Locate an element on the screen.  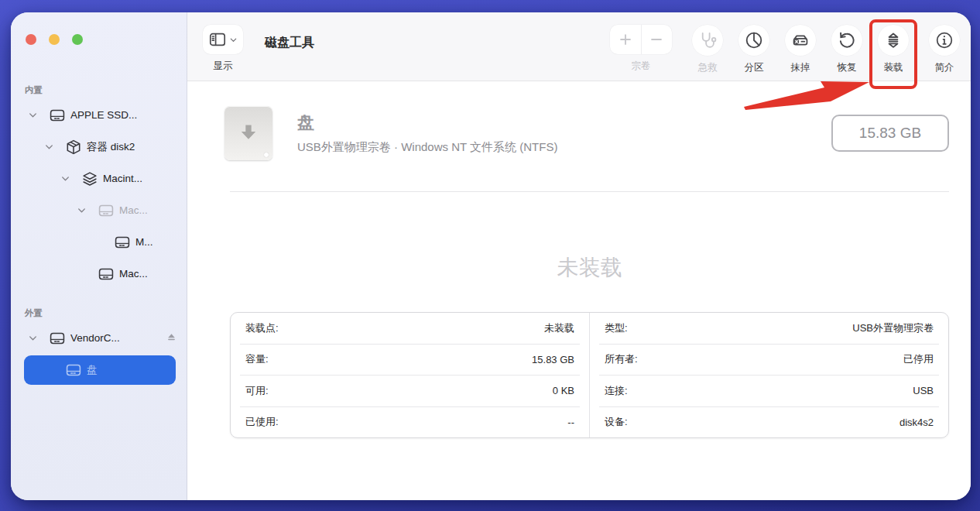
toolbar-actions: 宗卷 急救 分区 抹掉 is located at coordinates (786, 46).